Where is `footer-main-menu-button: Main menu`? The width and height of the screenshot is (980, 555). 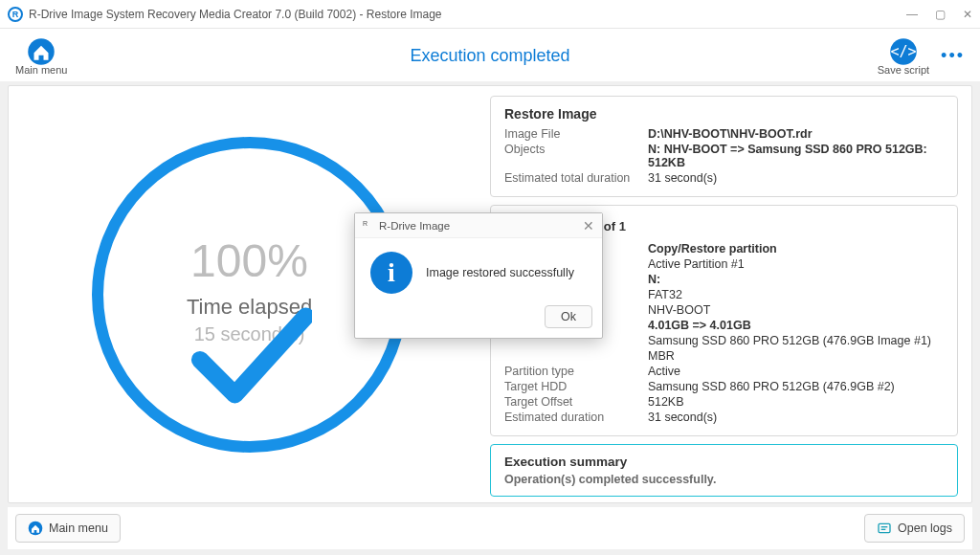
footer-main-menu-button: Main menu is located at coordinates (68, 528).